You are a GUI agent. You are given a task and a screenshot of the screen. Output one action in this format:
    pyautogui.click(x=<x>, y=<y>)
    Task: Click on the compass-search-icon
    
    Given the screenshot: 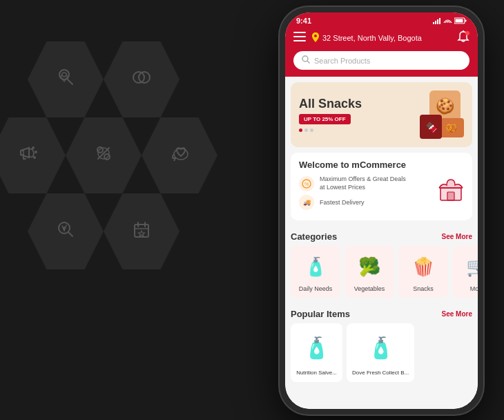 What is the action you would take?
    pyautogui.click(x=66, y=232)
    